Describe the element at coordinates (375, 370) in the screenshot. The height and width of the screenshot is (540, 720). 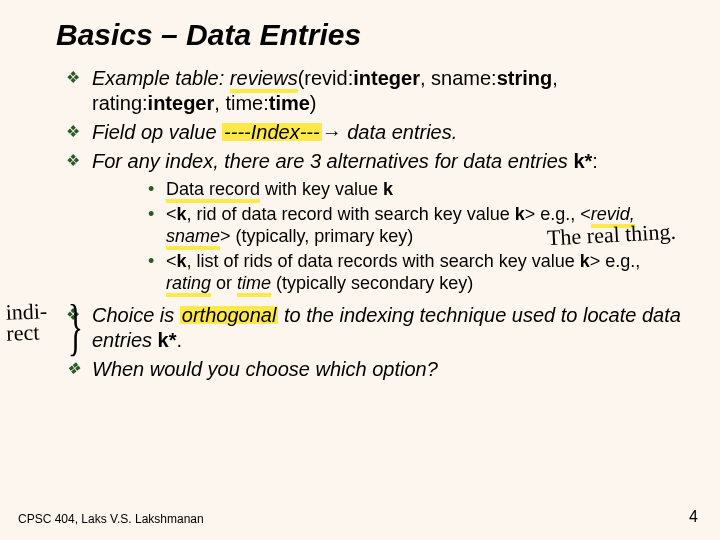
I see `bullet-when: When would you choose which option?` at that location.